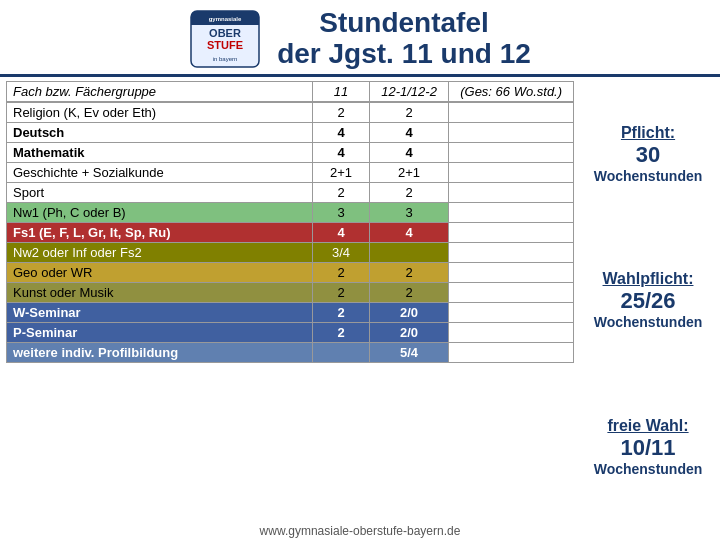 Image resolution: width=720 pixels, height=540 pixels. What do you see at coordinates (160, 132) in the screenshot?
I see `cell-fach: Deutsch` at bounding box center [160, 132].